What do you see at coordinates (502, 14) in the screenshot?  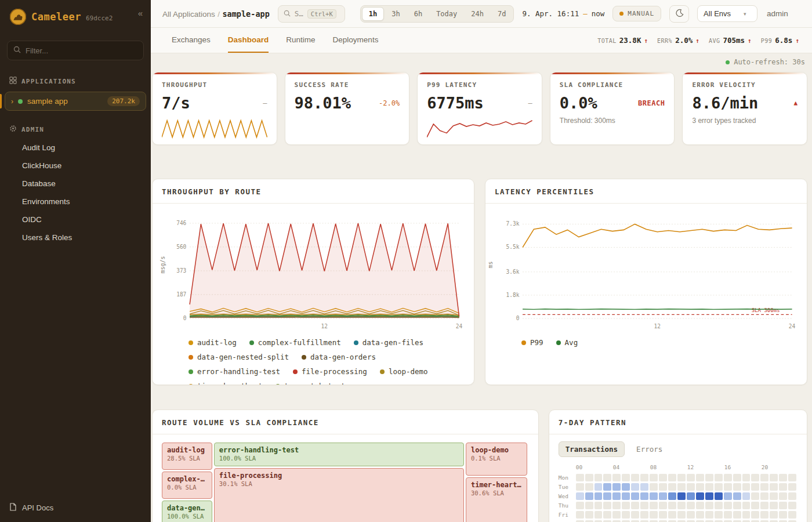 I see `time-range-7d: 7d` at bounding box center [502, 14].